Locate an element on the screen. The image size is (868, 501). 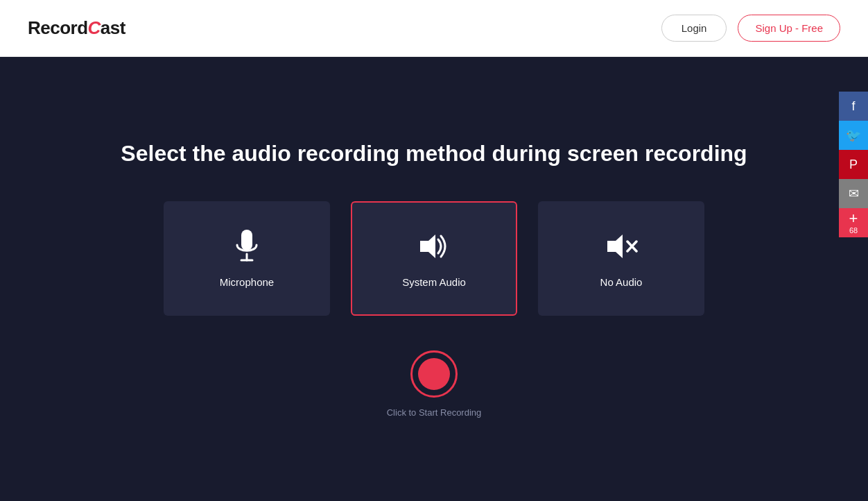
record-area: Click to Start Recording is located at coordinates (434, 384).